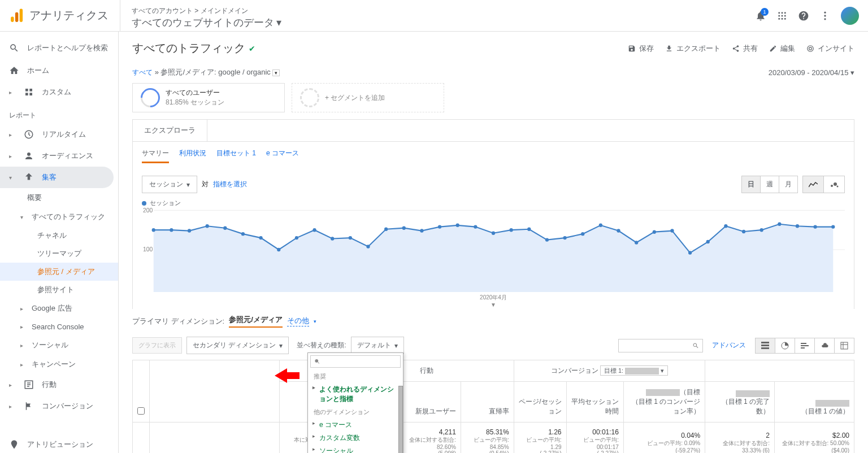  Describe the element at coordinates (59, 134) in the screenshot. I see `sidebar-realtime: ▸リアルタイム` at that location.